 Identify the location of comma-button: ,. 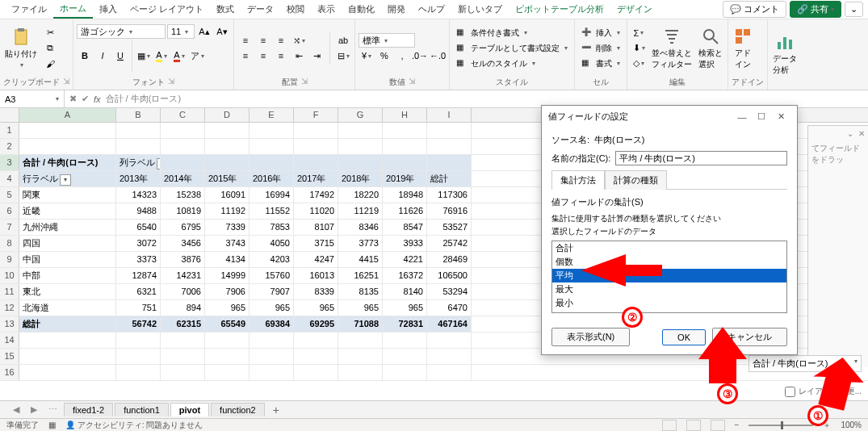
(402, 56).